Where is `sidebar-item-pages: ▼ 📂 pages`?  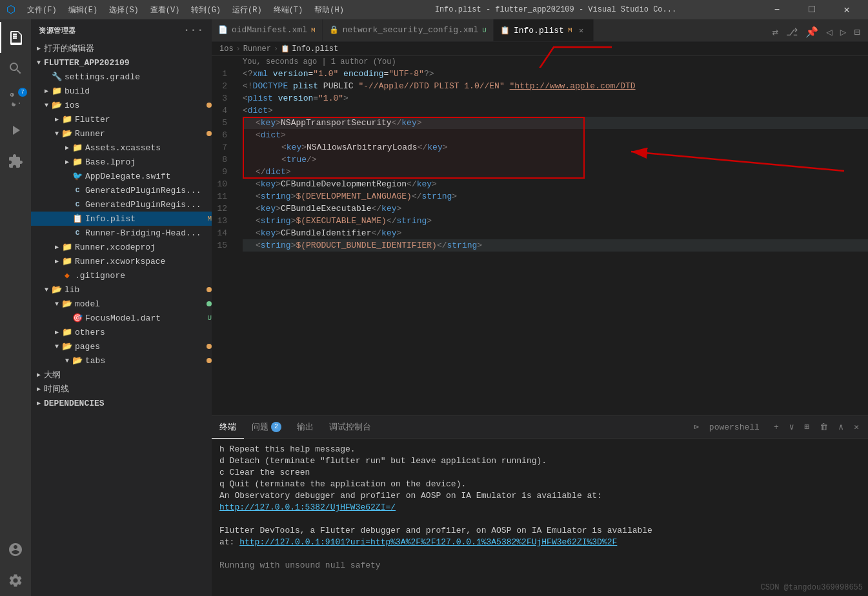 sidebar-item-pages: ▼ 📂 pages is located at coordinates (121, 346).